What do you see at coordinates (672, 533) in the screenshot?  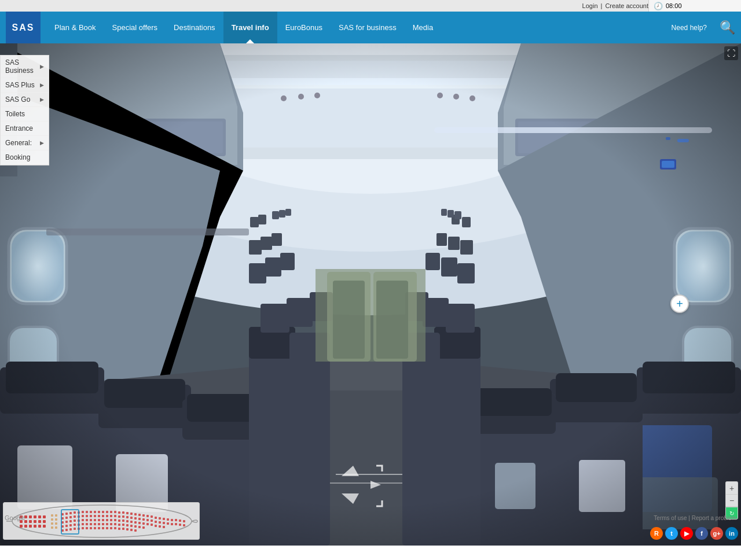 I see `twitter-icon: t` at bounding box center [672, 533].